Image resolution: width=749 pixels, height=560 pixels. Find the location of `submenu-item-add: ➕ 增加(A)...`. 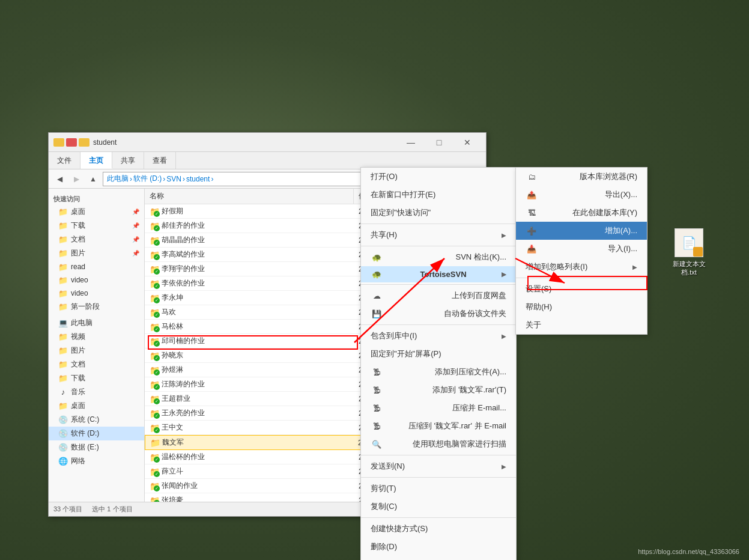

submenu-item-add: ➕ 增加(A)... is located at coordinates (581, 231).